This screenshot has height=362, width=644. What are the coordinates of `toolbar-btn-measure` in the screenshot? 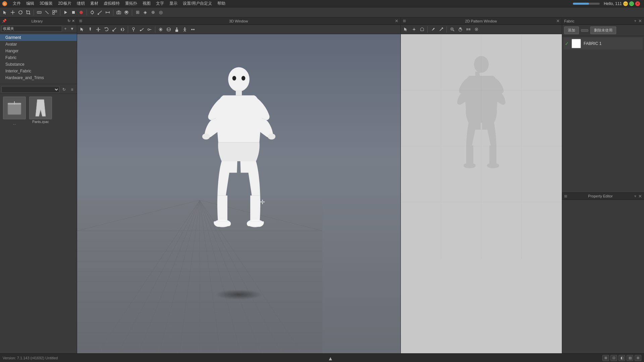 It's located at (108, 12).